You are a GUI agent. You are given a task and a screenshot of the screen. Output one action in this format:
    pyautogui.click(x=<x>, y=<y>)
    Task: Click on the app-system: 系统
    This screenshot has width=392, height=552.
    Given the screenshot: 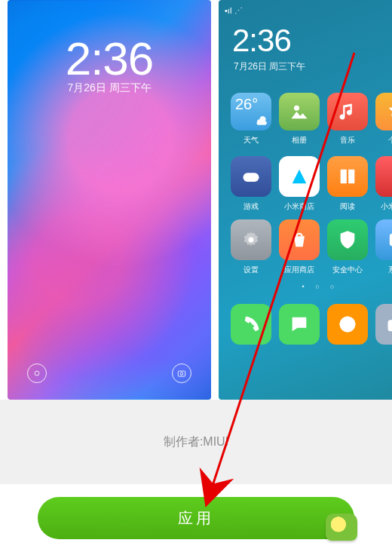 What is the action you would take?
    pyautogui.click(x=384, y=247)
    